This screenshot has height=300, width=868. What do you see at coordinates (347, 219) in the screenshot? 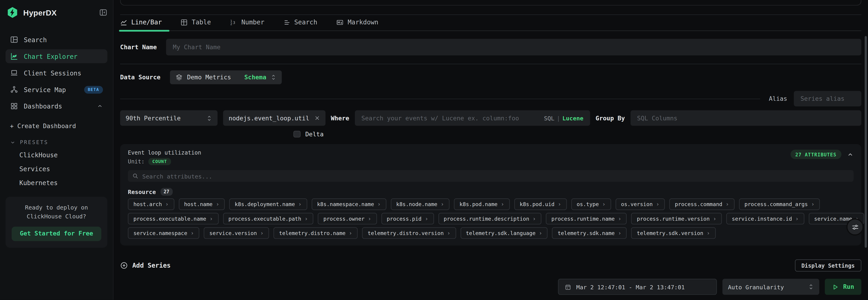
I see `attribute-chip: process.owner›` at bounding box center [347, 219].